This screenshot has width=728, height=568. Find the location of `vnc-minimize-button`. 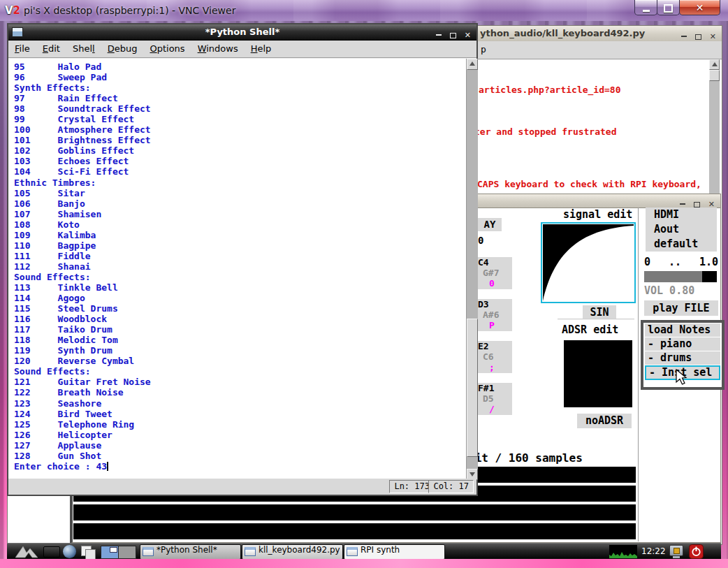

vnc-minimize-button is located at coordinates (646, 8).